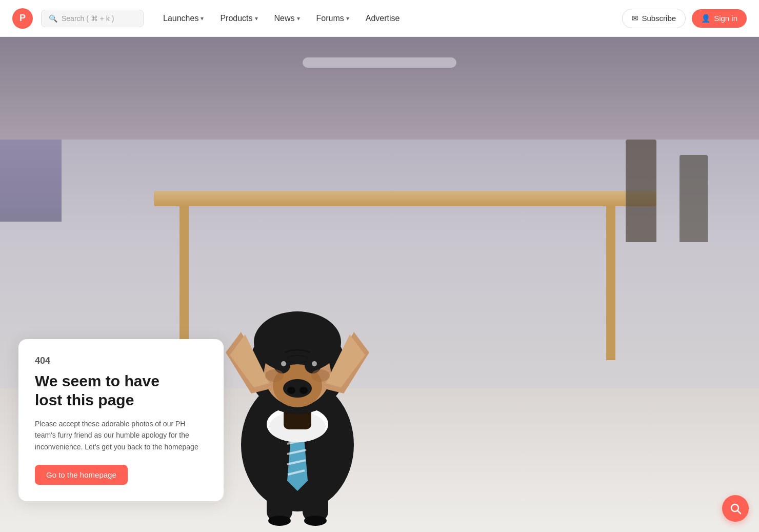 The width and height of the screenshot is (759, 532). What do you see at coordinates (684, 18) in the screenshot?
I see `nav-right-actions: ✉ Subscribe 👤 Sign in` at bounding box center [684, 18].